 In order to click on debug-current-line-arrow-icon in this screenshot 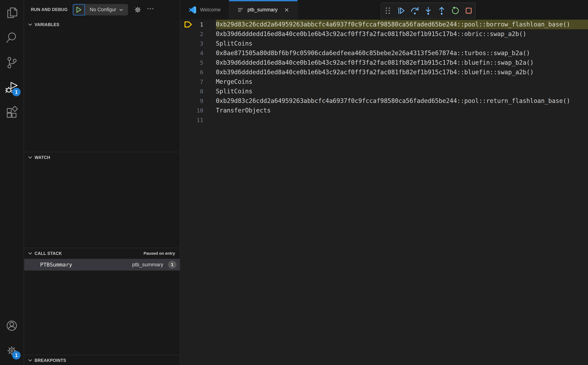, I will do `click(188, 25)`.